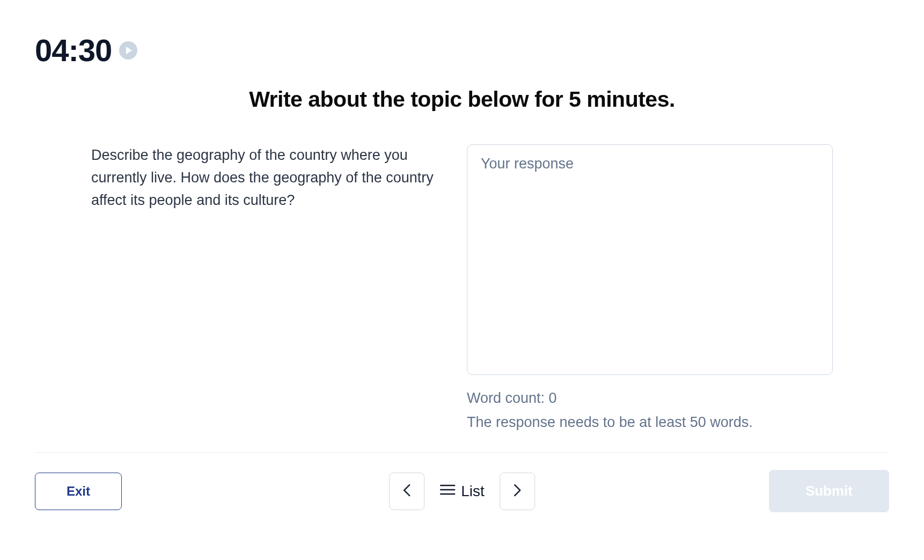 The height and width of the screenshot is (560, 924). I want to click on word-count-label: Word count:, so click(508, 398).